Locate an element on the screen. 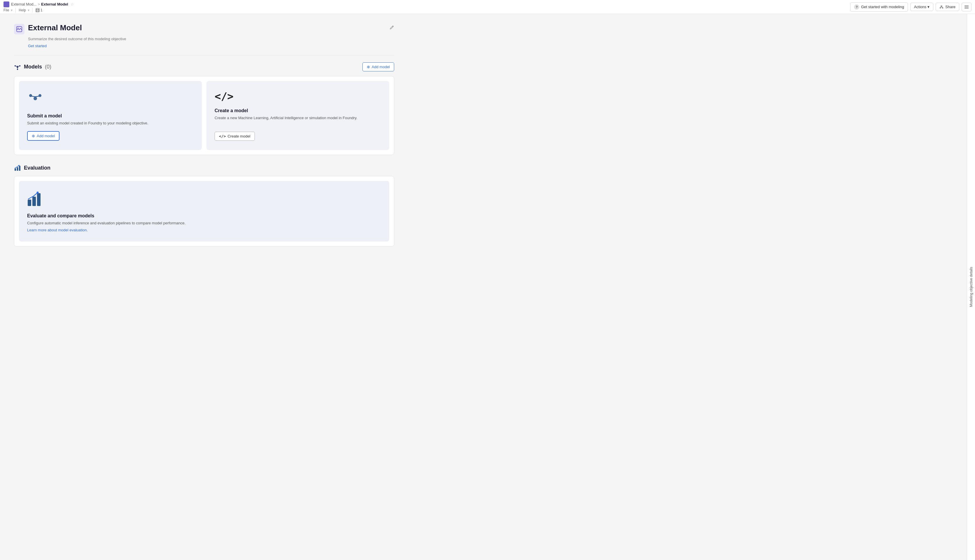 Image resolution: width=975 pixels, height=560 pixels. eval-learn-more-link: Learn more about model evaluation. is located at coordinates (57, 230).